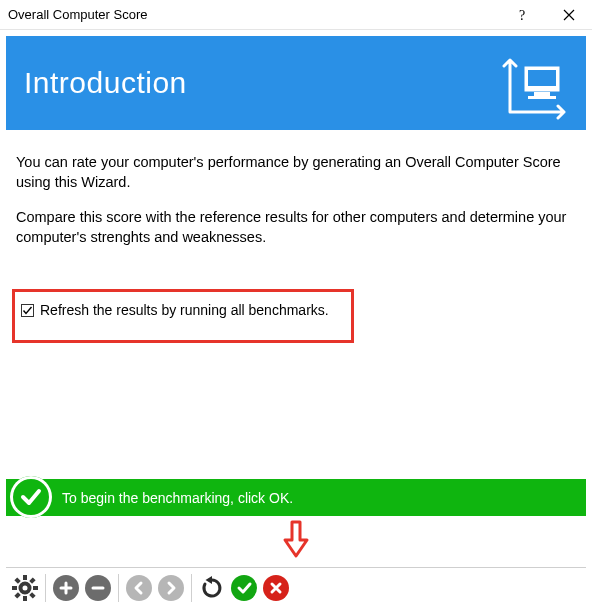 Image resolution: width=592 pixels, height=613 pixels. I want to click on plus-icon, so click(66, 588).